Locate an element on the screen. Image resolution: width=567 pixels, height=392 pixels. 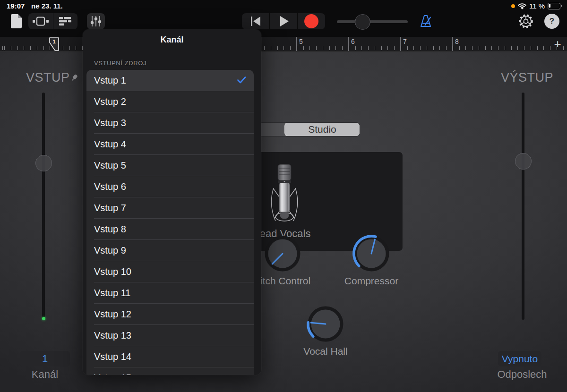
input-source-option-label: Vstup 11 is located at coordinates (112, 293).